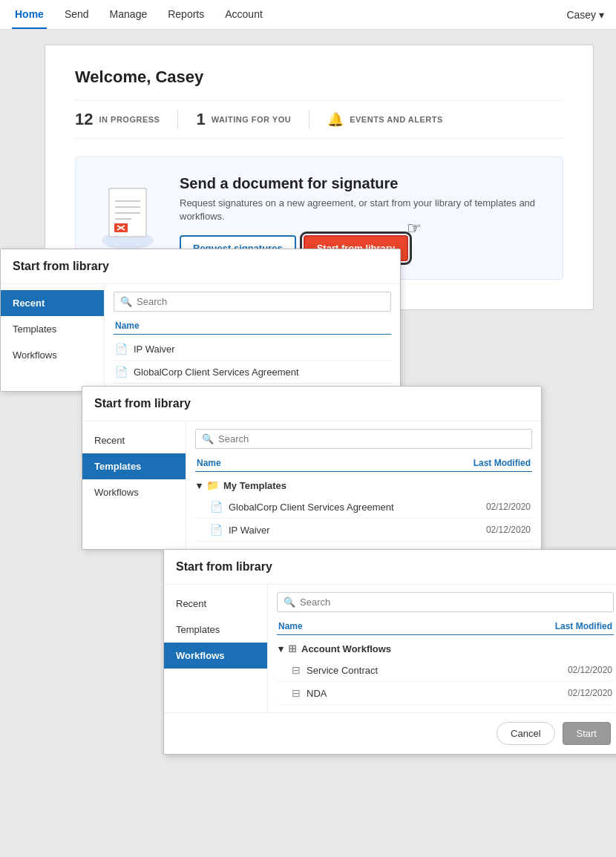  Describe the element at coordinates (126, 119) in the screenshot. I see `stat-in-progress: 12 IN PROGRESS` at that location.